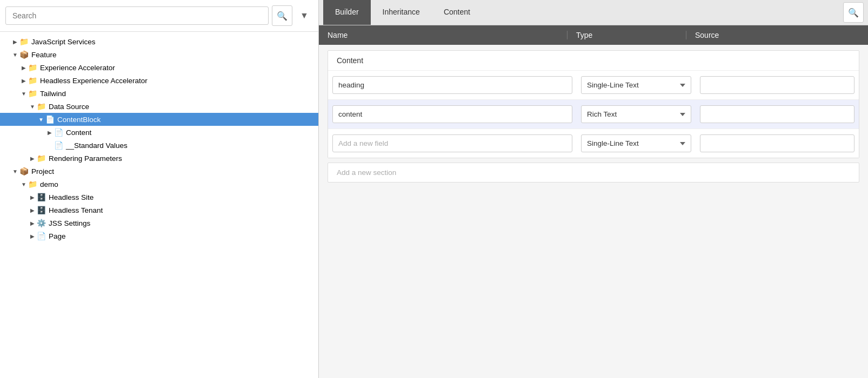  What do you see at coordinates (43, 172) in the screenshot?
I see `tree-label: Project` at bounding box center [43, 172].